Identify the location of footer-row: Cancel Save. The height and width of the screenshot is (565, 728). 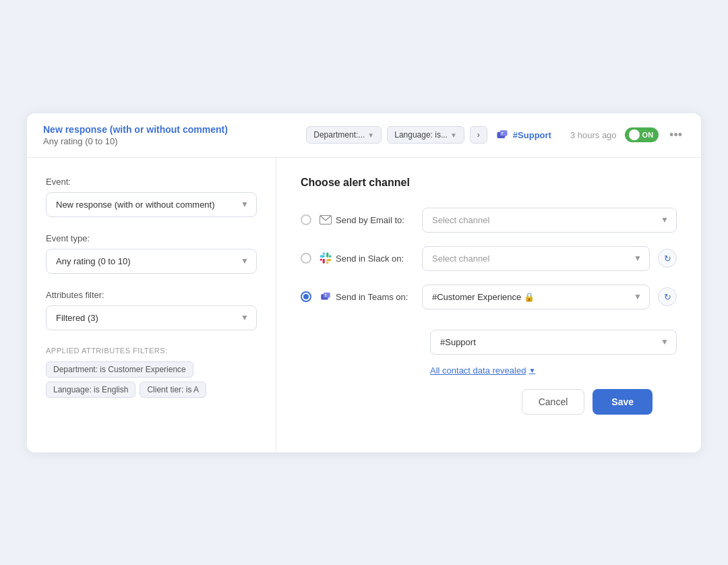
(489, 405).